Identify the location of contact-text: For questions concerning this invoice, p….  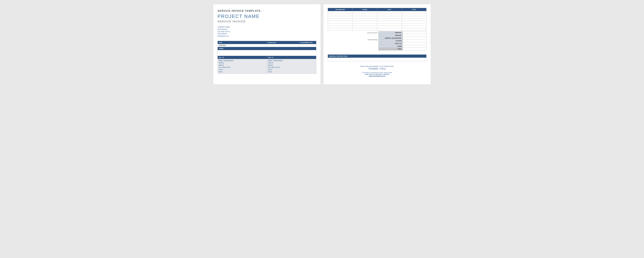
(377, 73).